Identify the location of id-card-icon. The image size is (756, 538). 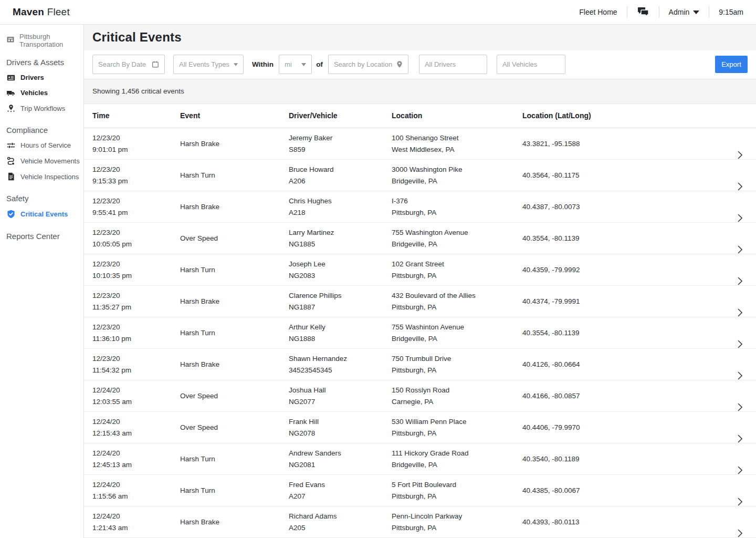
(10, 78).